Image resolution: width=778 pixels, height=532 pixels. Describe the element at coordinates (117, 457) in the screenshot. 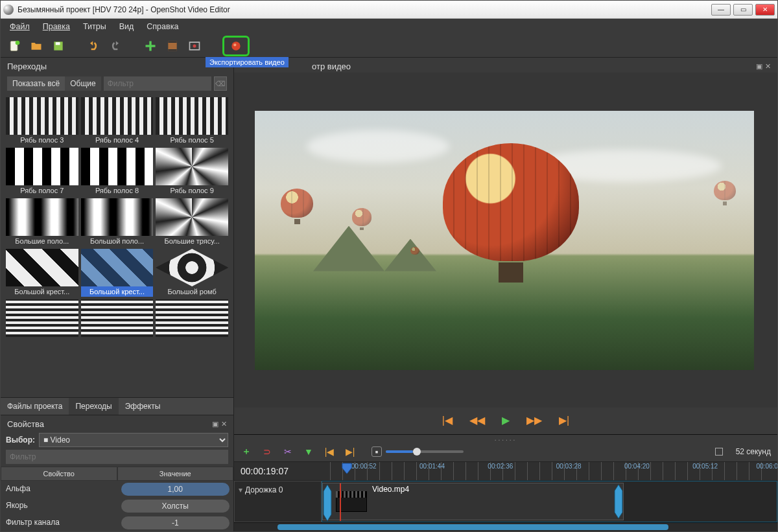

I see `properties-filter-input` at that location.